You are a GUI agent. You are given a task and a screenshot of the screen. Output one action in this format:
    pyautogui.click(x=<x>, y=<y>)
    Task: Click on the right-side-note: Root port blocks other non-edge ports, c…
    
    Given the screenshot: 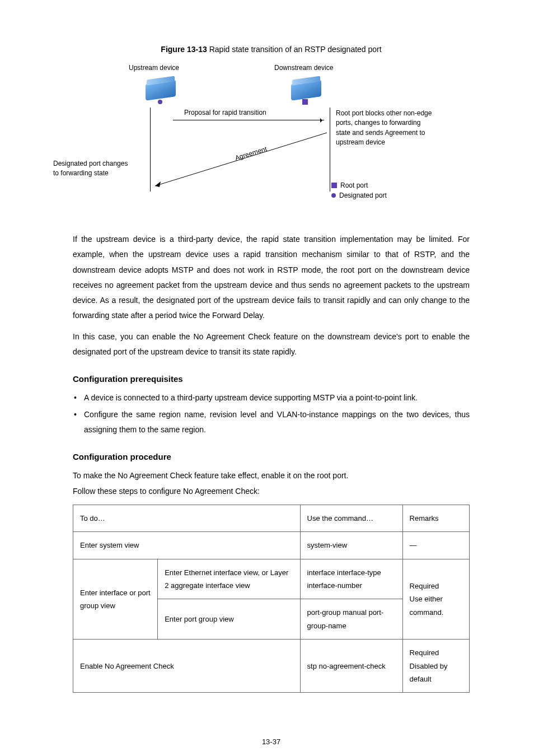 What is the action you would take?
    pyautogui.click(x=385, y=128)
    